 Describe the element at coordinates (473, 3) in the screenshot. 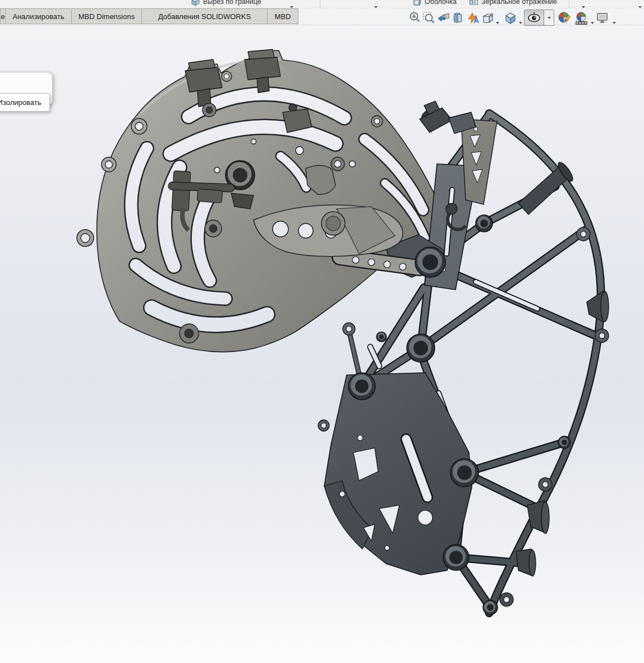

I see `mirror-icon` at that location.